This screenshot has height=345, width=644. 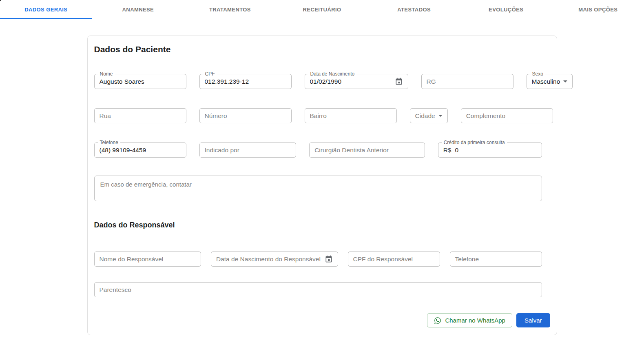 I want to click on nome-label: Nome, so click(x=106, y=74).